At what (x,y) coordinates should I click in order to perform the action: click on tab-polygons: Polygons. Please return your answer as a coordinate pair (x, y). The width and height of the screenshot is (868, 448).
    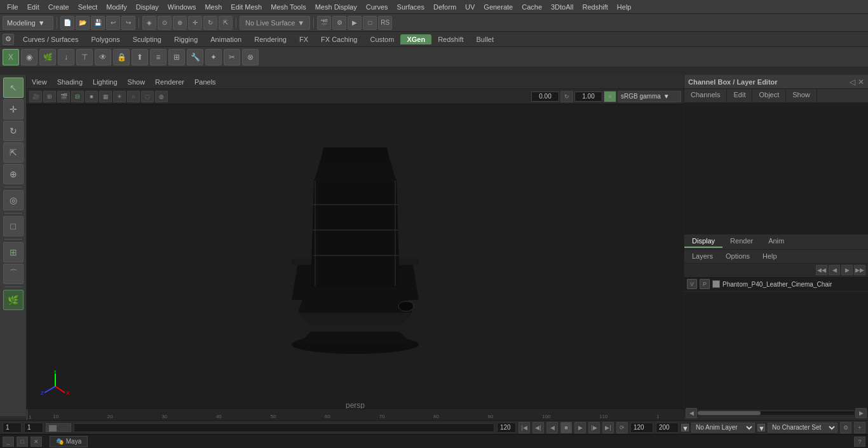
    Looking at the image, I should click on (105, 39).